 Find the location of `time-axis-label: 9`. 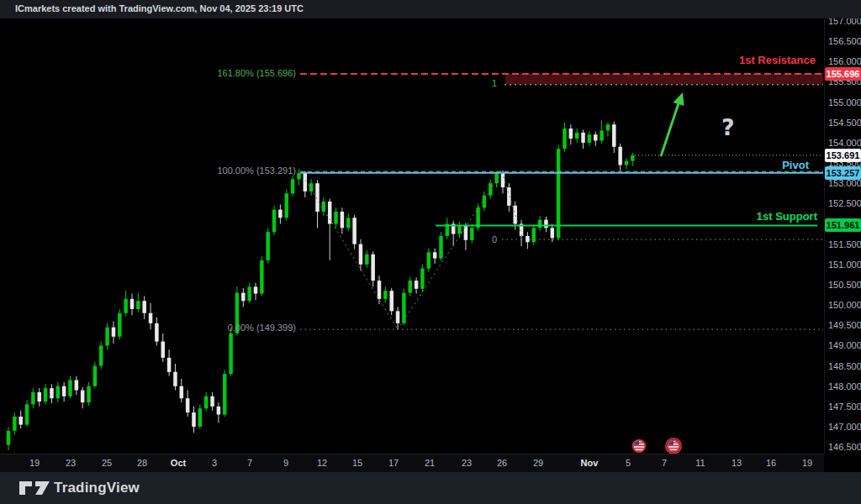

time-axis-label: 9 is located at coordinates (286, 463).